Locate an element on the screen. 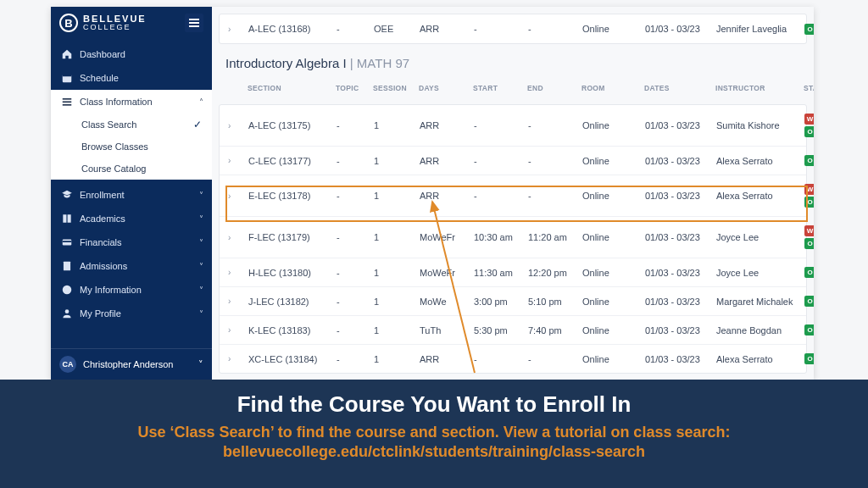 The image size is (868, 488). subnav-label: Course Catalog is located at coordinates (114, 169).